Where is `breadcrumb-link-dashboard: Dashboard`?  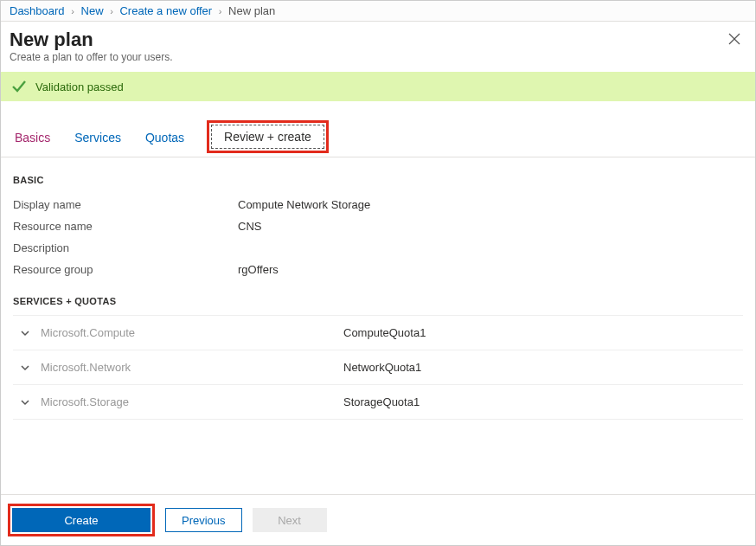
breadcrumb-link-dashboard: Dashboard is located at coordinates (37, 10).